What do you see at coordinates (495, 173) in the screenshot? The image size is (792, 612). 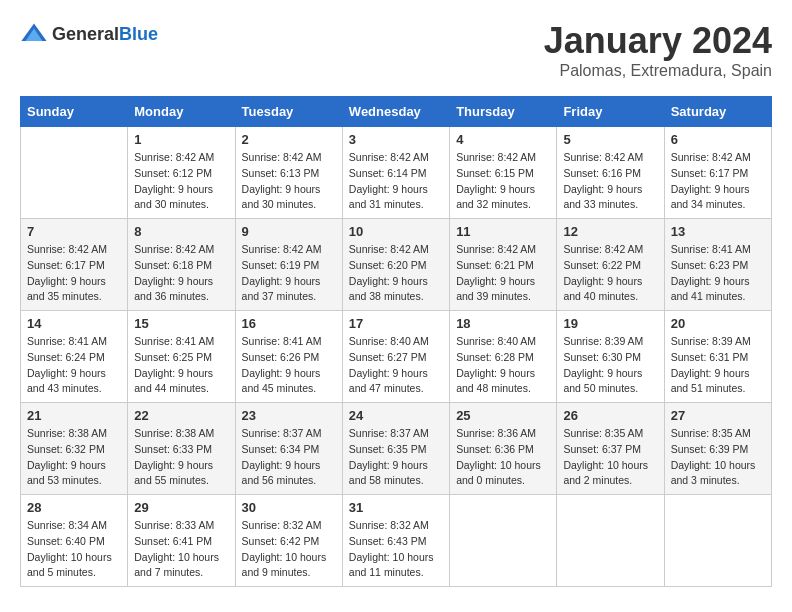 I see `sunset-text: Sunset: 6:15 PM` at bounding box center [495, 173].